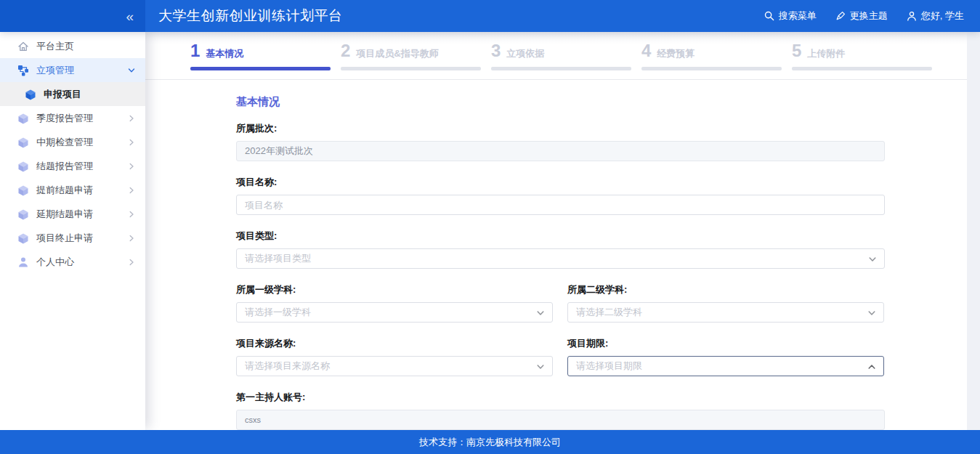 This screenshot has width=980, height=454. What do you see at coordinates (82, 238) in the screenshot?
I see `sidebar-item-label: 项目终止申请` at bounding box center [82, 238].